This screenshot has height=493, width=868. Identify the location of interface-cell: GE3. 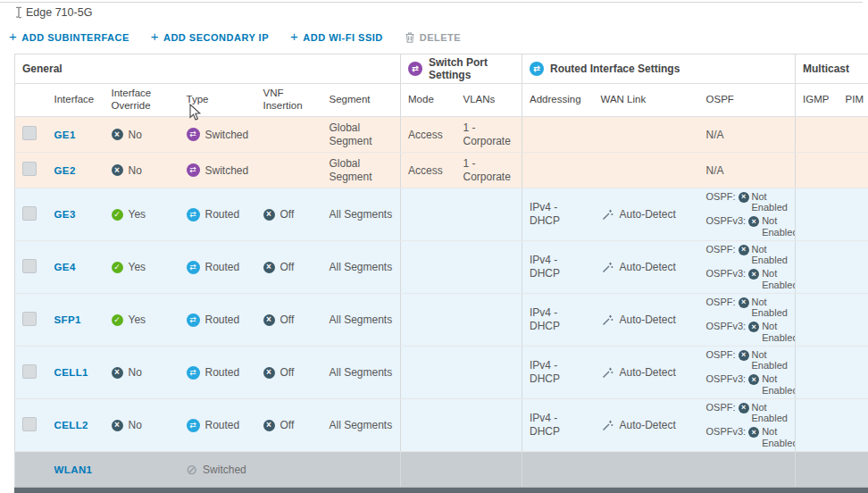
(76, 214).